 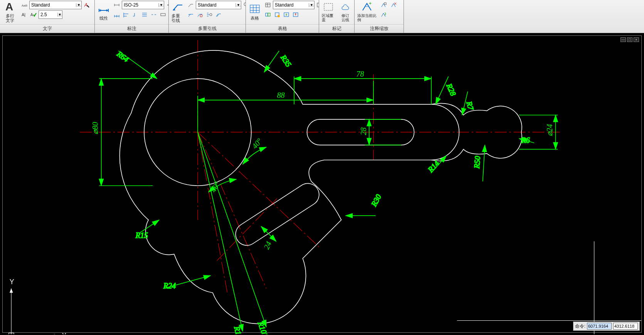 I want to click on linear-dim-label: 线性, so click(x=104, y=18).